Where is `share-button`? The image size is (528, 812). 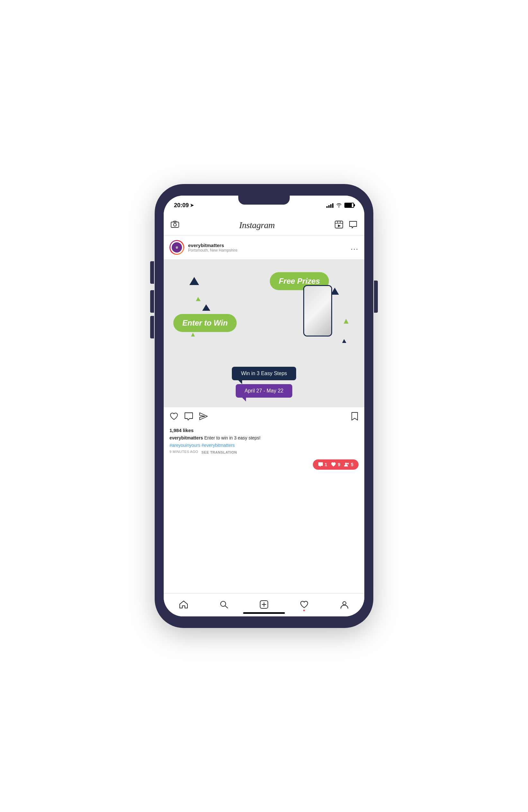
share-button is located at coordinates (204, 418).